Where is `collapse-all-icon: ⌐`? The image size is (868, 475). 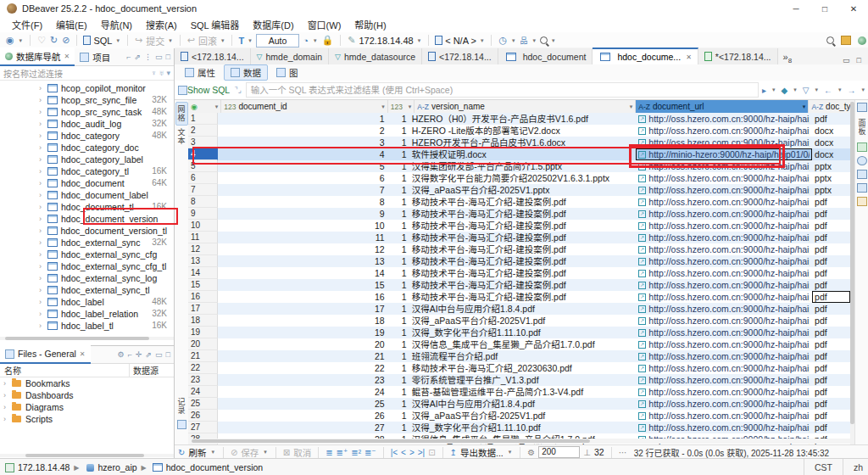
collapse-all-icon: ⌐ is located at coordinates (131, 355).